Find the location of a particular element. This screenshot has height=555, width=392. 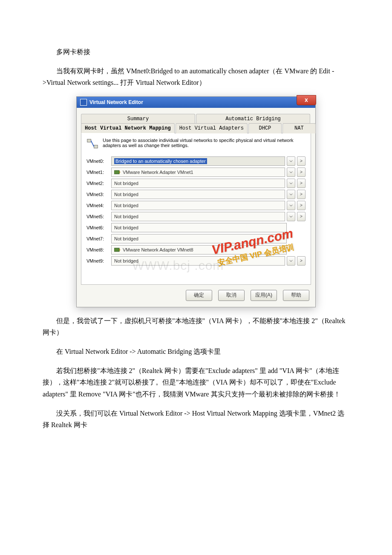

vmnet-row-3: VMnet3:Not bridged> is located at coordinates (196, 194).